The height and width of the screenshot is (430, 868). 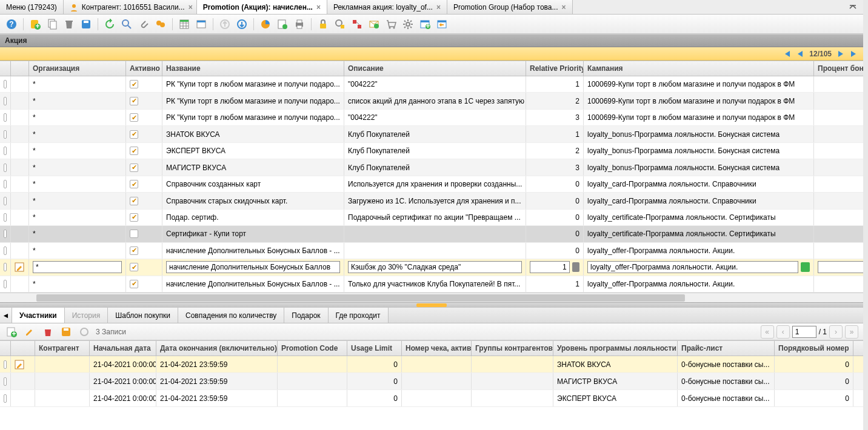 What do you see at coordinates (184, 24) in the screenshot?
I see `grid-icon` at bounding box center [184, 24].